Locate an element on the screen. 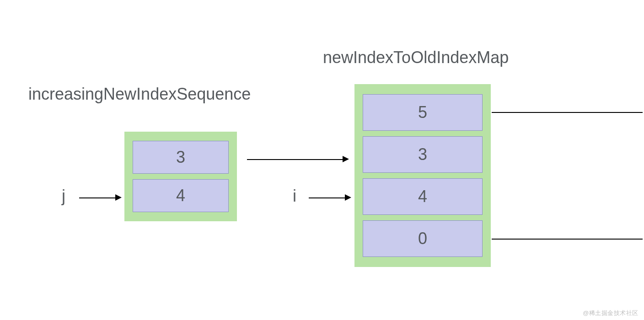 The width and height of the screenshot is (644, 320). i-arrow-head is located at coordinates (348, 197).